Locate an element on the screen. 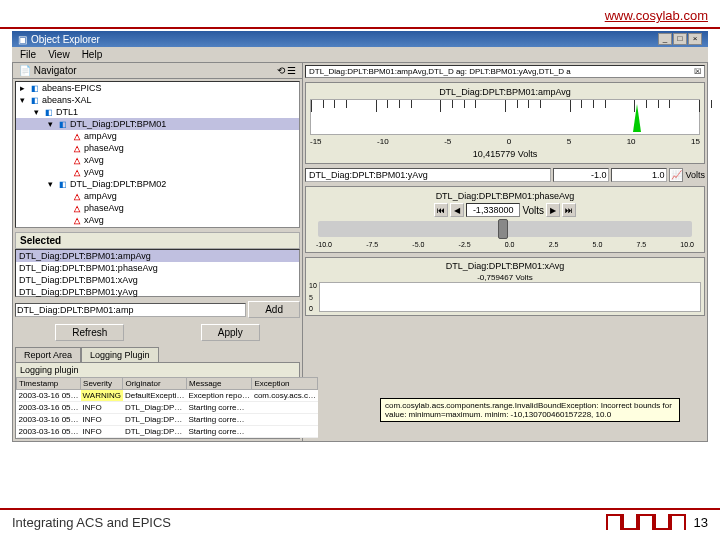 The height and width of the screenshot is (540, 720). nav-tool-2-icon: ☰ is located at coordinates (292, 70).